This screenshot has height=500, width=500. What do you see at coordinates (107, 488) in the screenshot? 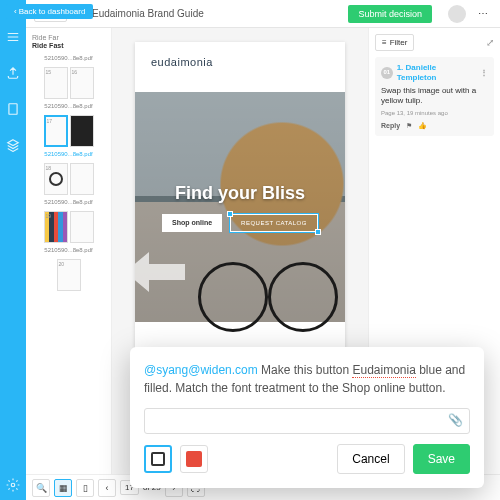
I see `prev-page-button: ‹` at bounding box center [107, 488].